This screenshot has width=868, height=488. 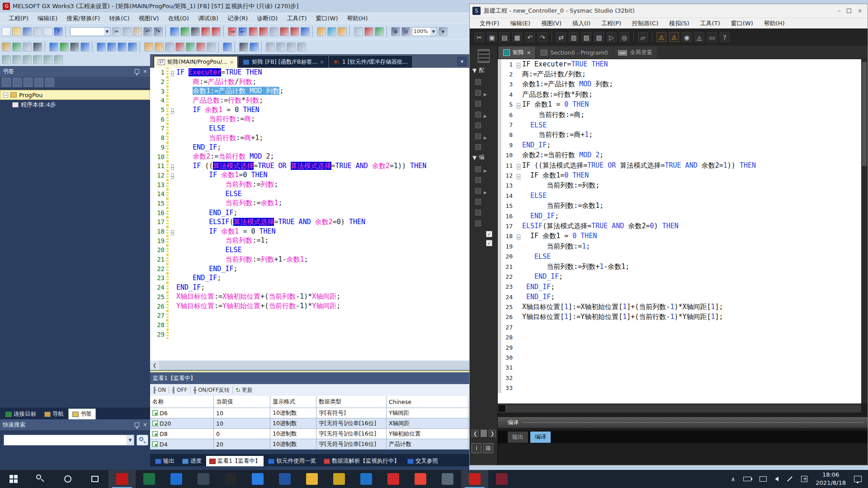 I want to click on edit-green-icon, so click(x=190, y=47).